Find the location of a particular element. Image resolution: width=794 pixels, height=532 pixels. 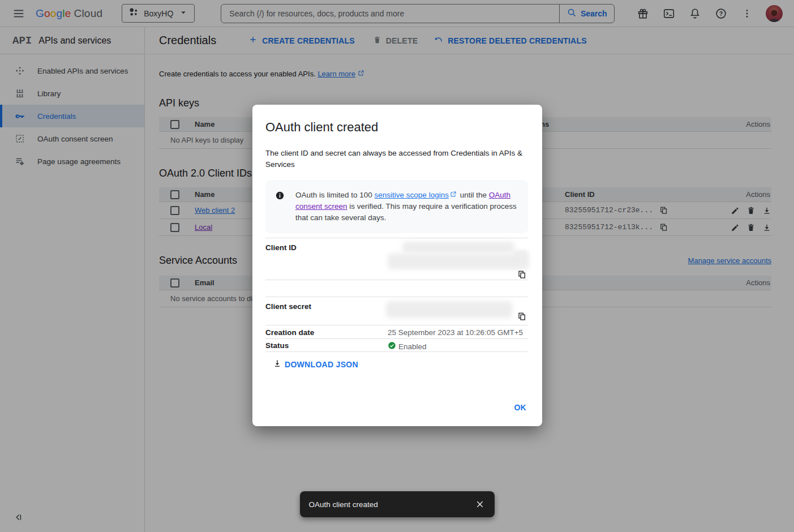

client-id-label: Client ID is located at coordinates (327, 259).